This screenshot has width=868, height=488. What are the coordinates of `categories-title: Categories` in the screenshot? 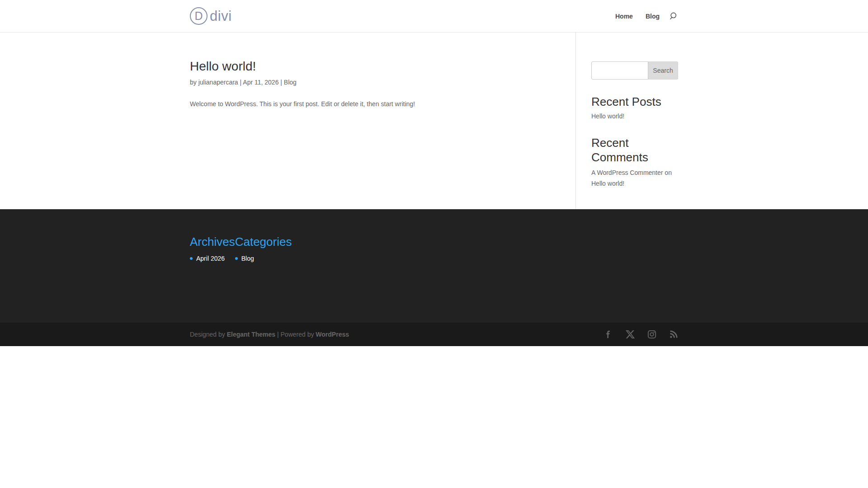 It's located at (264, 242).